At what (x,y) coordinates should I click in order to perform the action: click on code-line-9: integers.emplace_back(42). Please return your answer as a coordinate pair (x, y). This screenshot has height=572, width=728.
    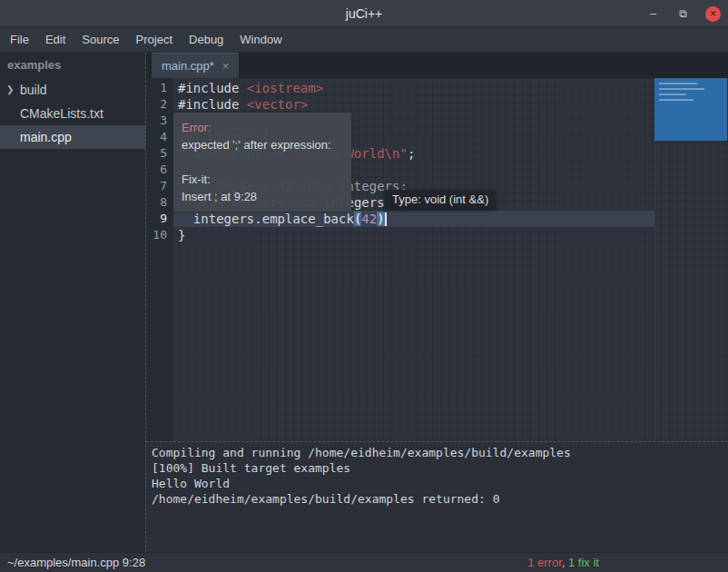
    Looking at the image, I should click on (450, 219).